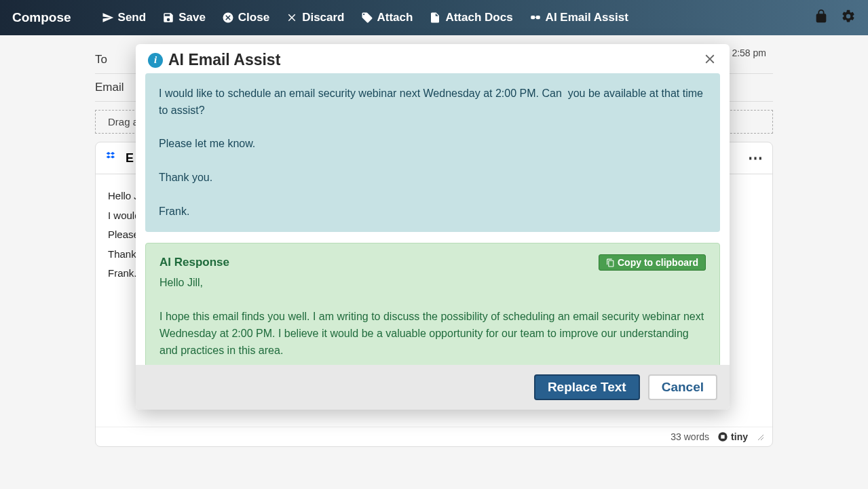 The image size is (868, 489). What do you see at coordinates (733, 437) in the screenshot?
I see `tiny-brand: tiny` at bounding box center [733, 437].